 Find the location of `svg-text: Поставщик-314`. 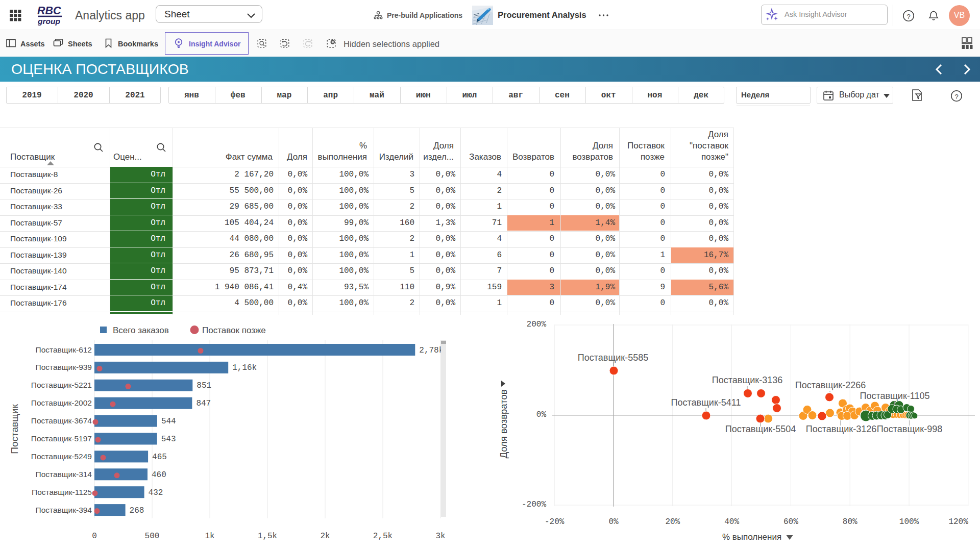

svg-text: Поставщик-314 is located at coordinates (63, 474).